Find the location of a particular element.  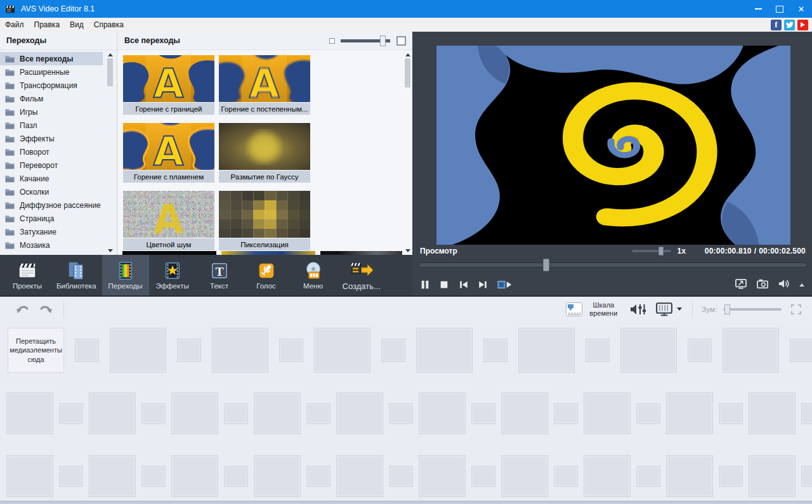

sidebar-item-1: Расширенные is located at coordinates (51, 72).